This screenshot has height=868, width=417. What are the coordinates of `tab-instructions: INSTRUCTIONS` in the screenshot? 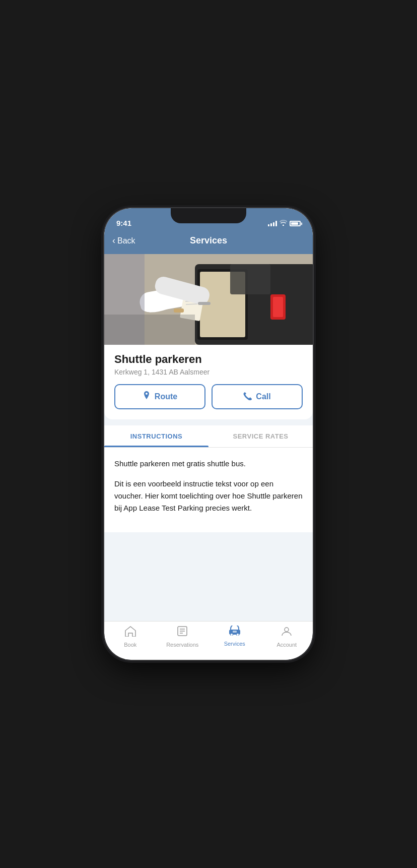 It's located at (156, 437).